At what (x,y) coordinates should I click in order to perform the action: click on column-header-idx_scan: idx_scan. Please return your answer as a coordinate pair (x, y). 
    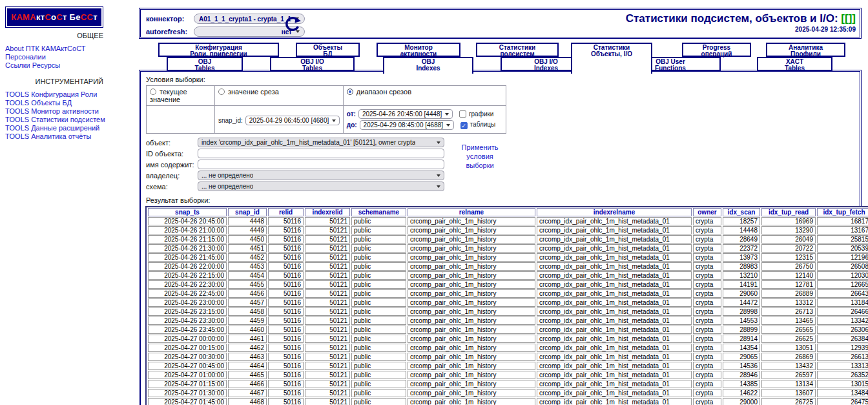
    Looking at the image, I should click on (741, 212).